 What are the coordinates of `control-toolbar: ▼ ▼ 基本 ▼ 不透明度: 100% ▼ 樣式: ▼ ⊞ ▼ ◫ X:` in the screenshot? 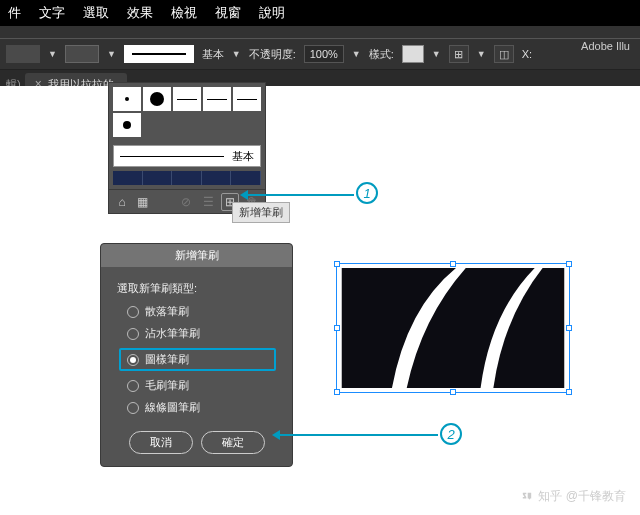 It's located at (320, 54).